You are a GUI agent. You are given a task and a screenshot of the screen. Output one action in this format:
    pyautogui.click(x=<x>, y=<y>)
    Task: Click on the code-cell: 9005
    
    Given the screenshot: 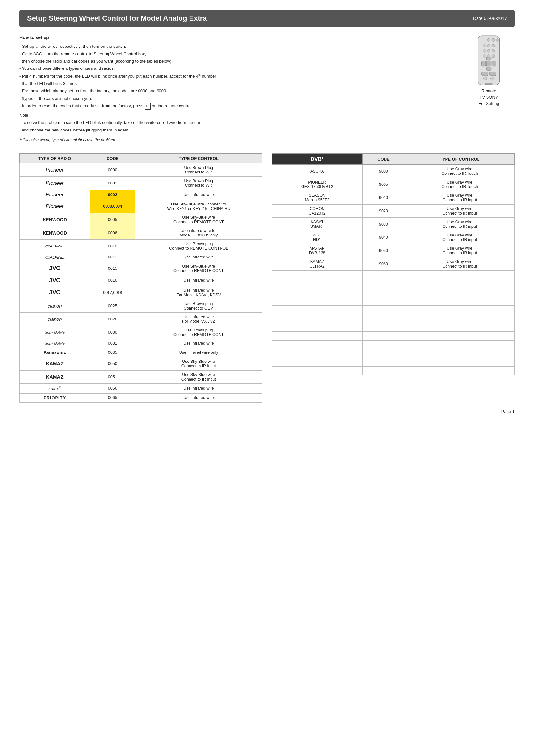 What is the action you would take?
    pyautogui.click(x=384, y=185)
    